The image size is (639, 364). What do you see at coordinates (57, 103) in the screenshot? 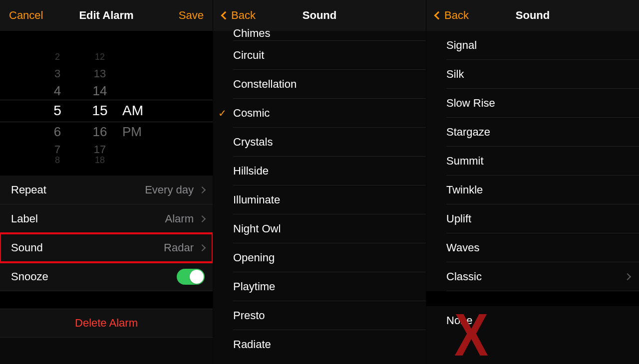
I see `hour-wheel: 2 3 4 5 6 7 8` at bounding box center [57, 103].